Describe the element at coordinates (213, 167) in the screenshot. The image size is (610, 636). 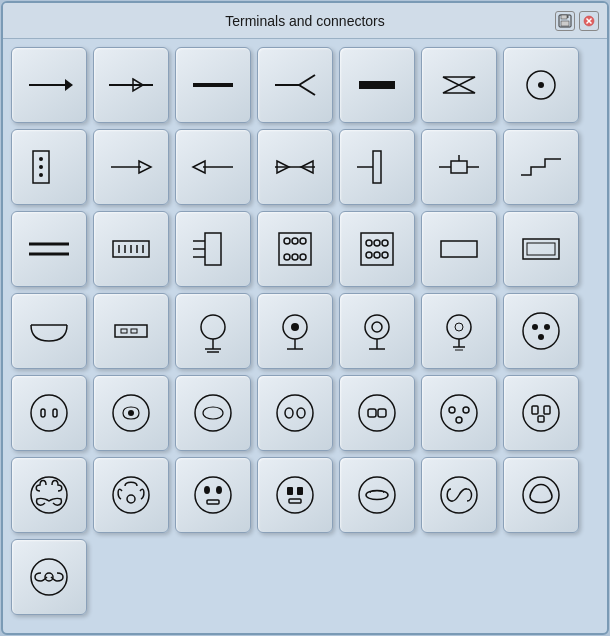
I see `symbol-arrow-left-thin` at that location.